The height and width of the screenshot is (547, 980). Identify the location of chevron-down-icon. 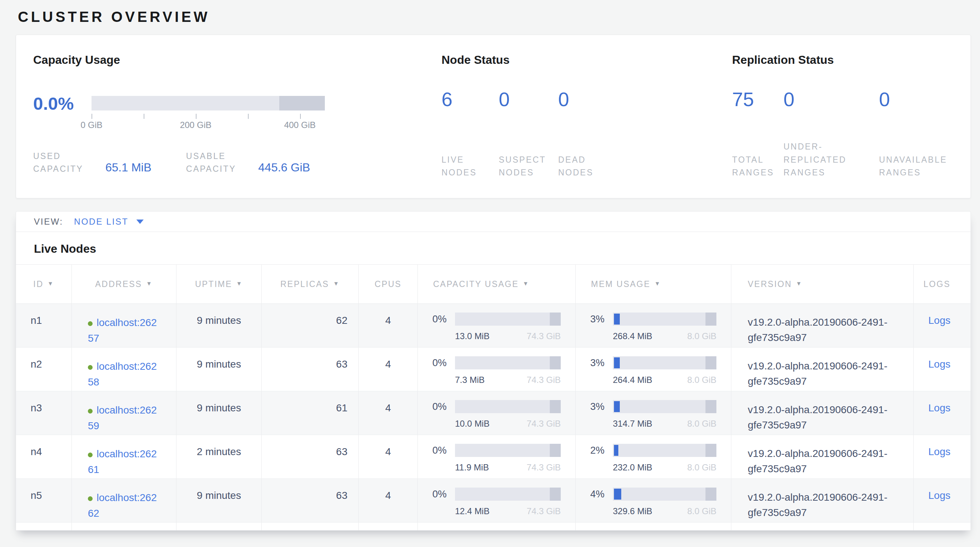
(140, 222).